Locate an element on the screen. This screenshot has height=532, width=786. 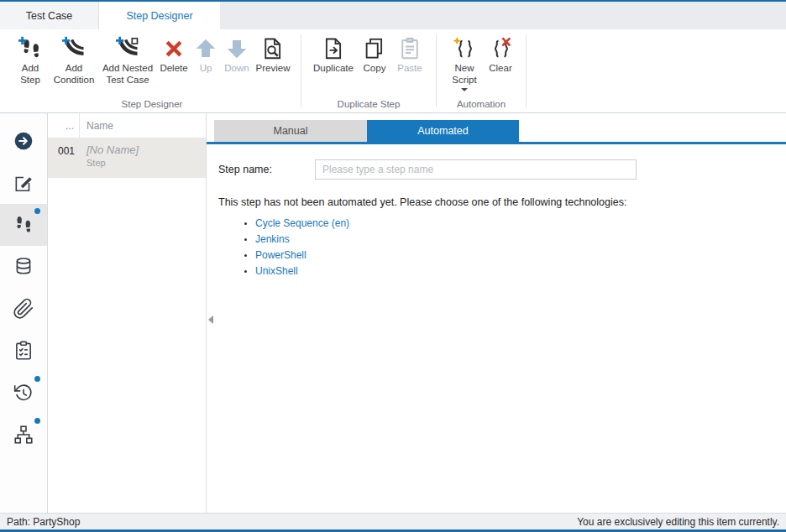
ribbon-button-label: Copy is located at coordinates (375, 69).